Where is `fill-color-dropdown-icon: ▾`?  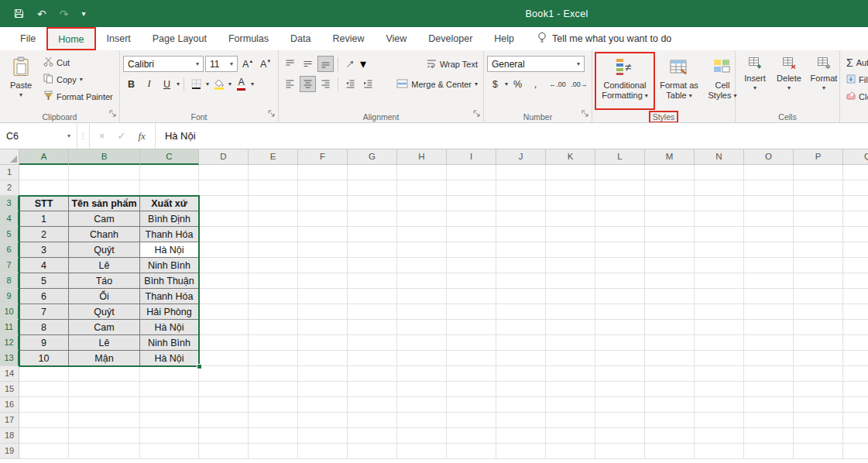 fill-color-dropdown-icon: ▾ is located at coordinates (230, 84).